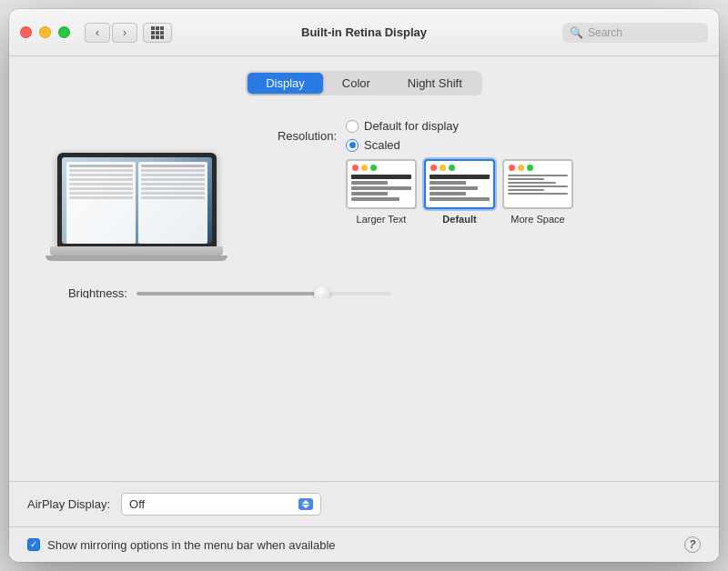  Describe the element at coordinates (537, 219) in the screenshot. I see `scale-label-more-space: More Space` at that location.